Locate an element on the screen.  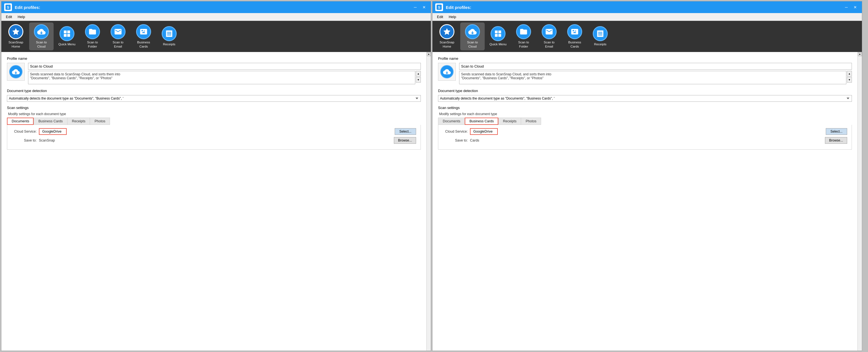
toolbar-quick-menu-right: Quick Menu is located at coordinates (498, 36).